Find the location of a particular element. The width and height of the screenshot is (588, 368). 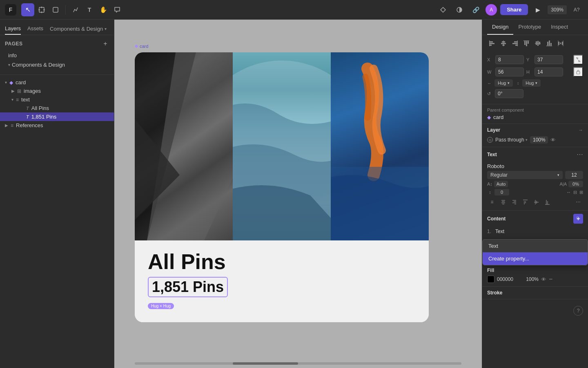

more-text-options-button: ⋯ is located at coordinates (578, 202).